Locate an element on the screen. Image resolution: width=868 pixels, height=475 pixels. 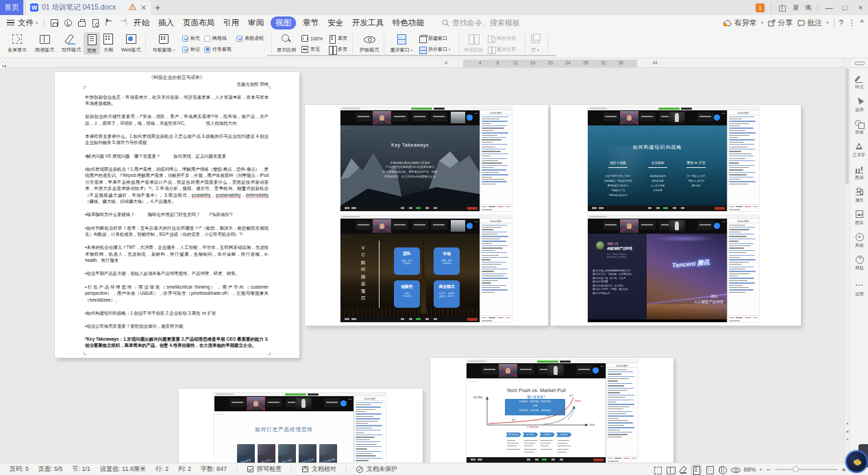
ribbon-toggle-标尺: 标尺 is located at coordinates (191, 38).